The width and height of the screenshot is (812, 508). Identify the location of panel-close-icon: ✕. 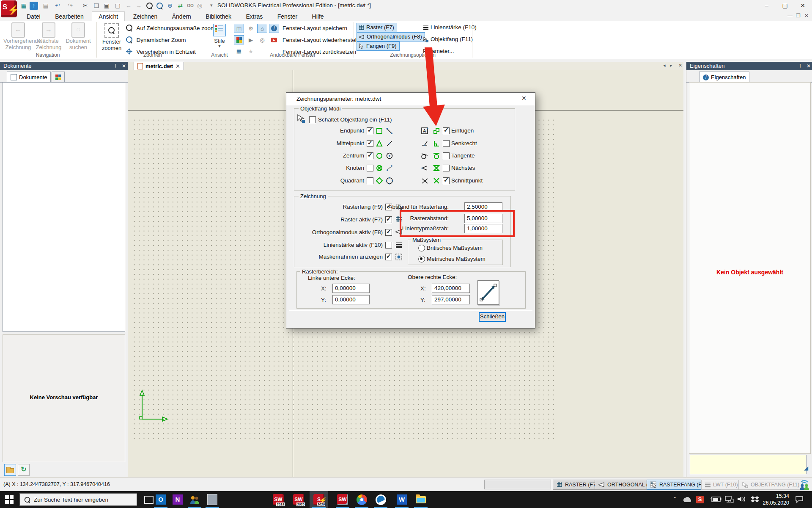
(124, 66).